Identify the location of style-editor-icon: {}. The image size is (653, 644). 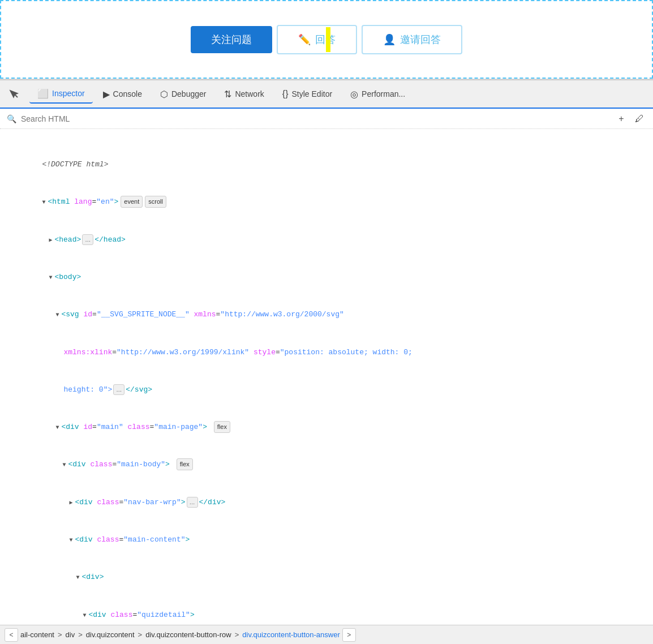
(285, 94).